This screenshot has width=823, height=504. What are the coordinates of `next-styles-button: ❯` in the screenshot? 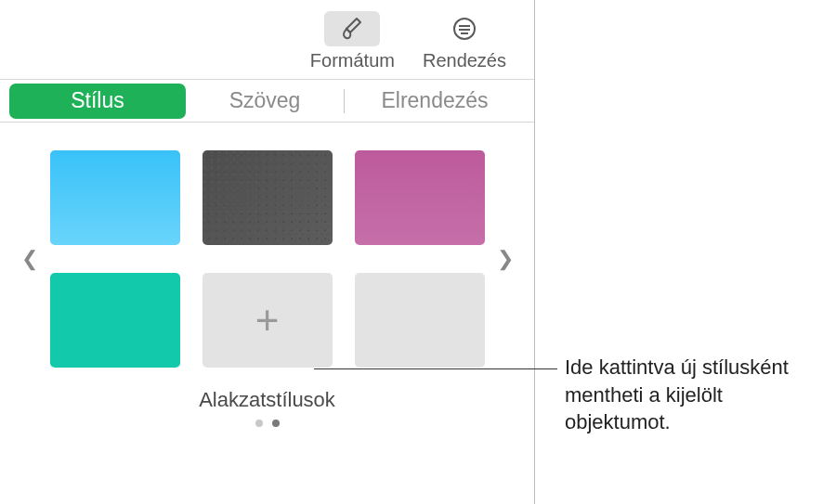 It's located at (505, 259).